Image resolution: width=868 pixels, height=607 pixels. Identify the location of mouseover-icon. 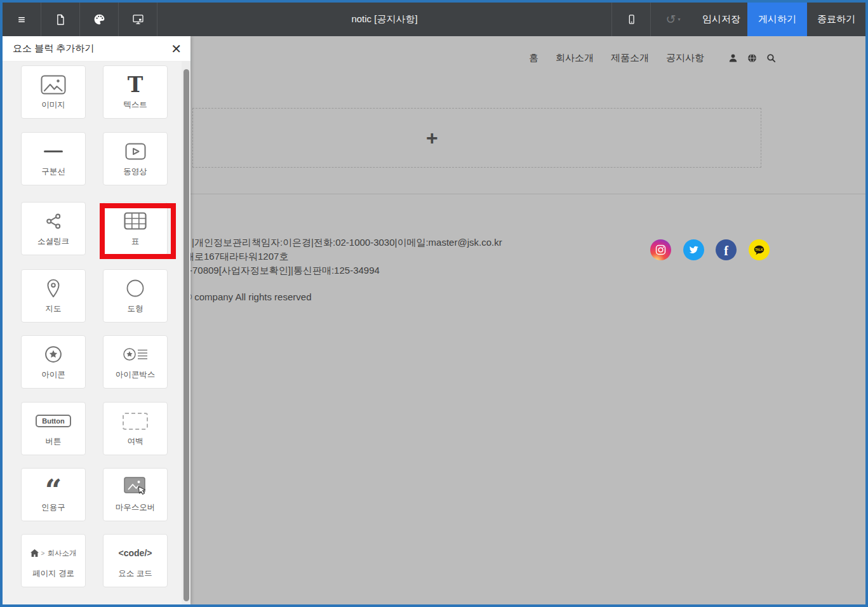
(135, 487).